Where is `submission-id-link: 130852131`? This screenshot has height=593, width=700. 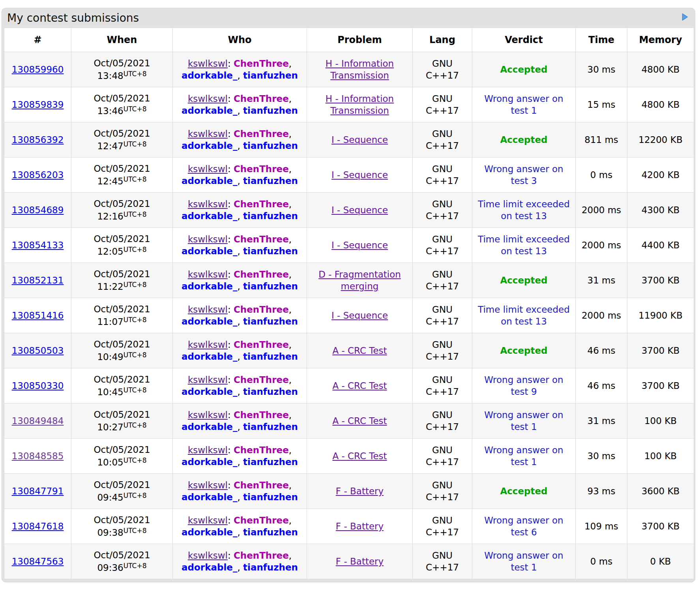
submission-id-link: 130852131 is located at coordinates (38, 280).